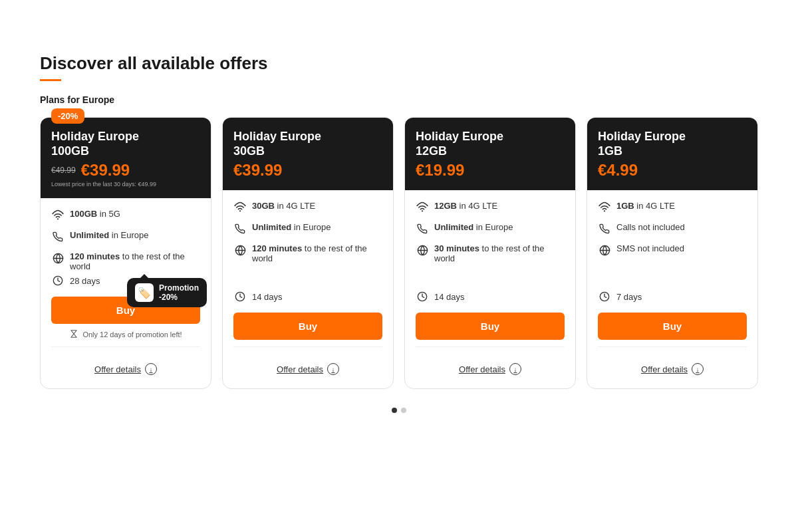 The width and height of the screenshot is (798, 532). What do you see at coordinates (126, 240) in the screenshot?
I see `feature-list: 100GB in 5G Unlimited in Europe 120 minu…` at bounding box center [126, 240].